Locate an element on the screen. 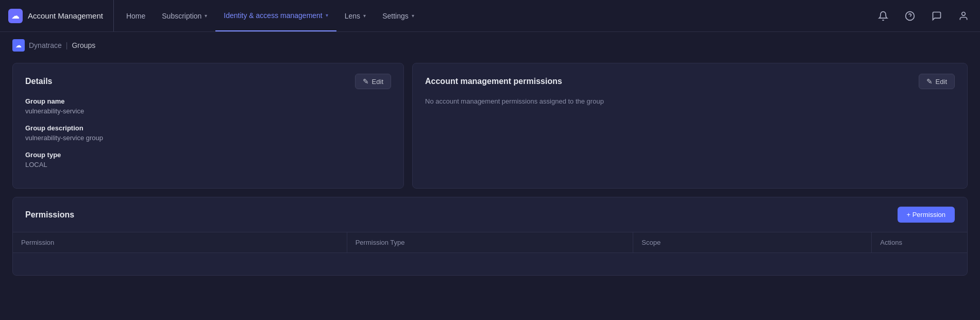 The image size is (980, 320). field-group-name: Group name vulnerability-service is located at coordinates (208, 106).